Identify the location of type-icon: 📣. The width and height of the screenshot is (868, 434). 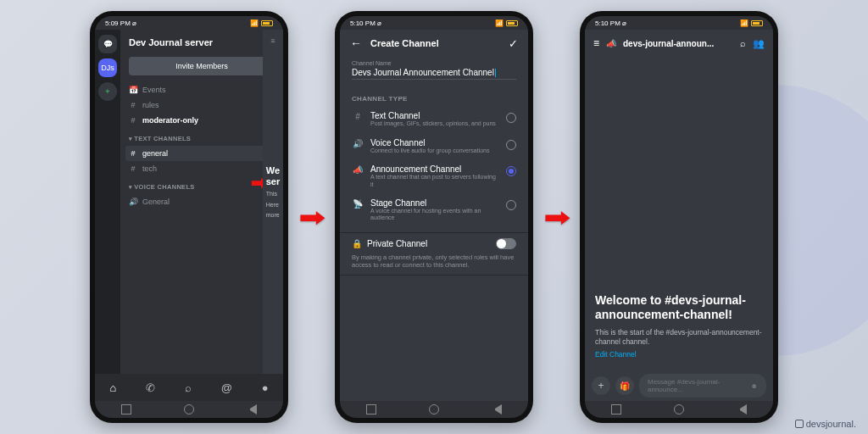
(358, 170).